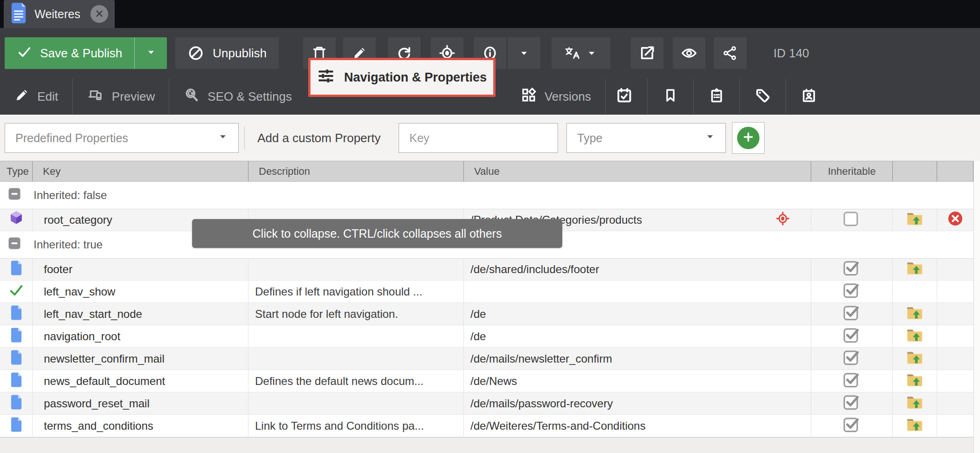  Describe the element at coordinates (670, 96) in the screenshot. I see `bookmark-icon` at that location.